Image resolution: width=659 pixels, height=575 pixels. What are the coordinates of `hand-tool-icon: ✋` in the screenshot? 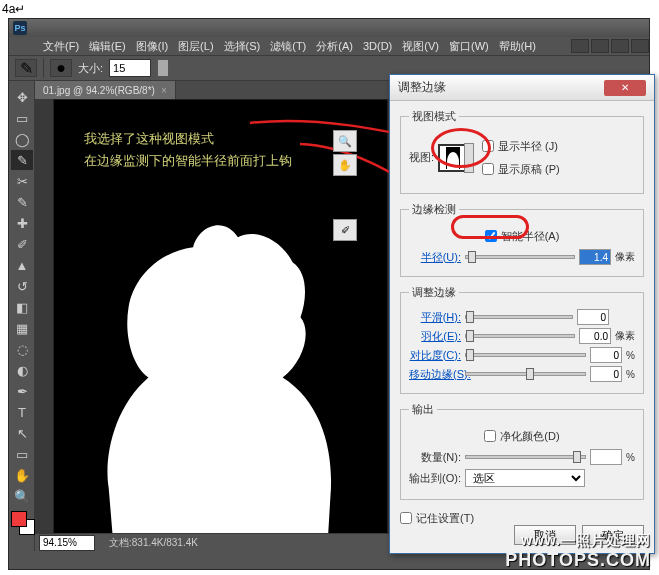 It's located at (22, 475).